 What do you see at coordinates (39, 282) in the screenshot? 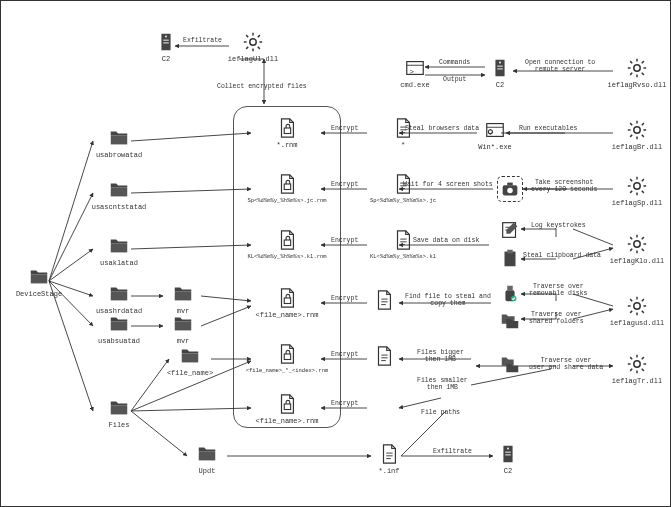
I see `node-devicestage: DeviceStage` at bounding box center [39, 282].